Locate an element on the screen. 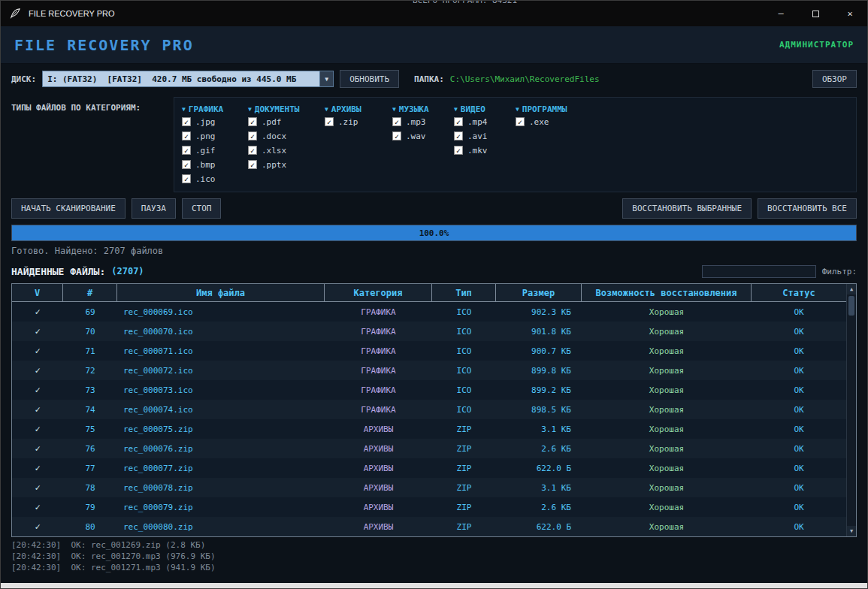 Image resolution: width=868 pixels, height=589 pixels. browse-button: ОБЗОР is located at coordinates (834, 79).